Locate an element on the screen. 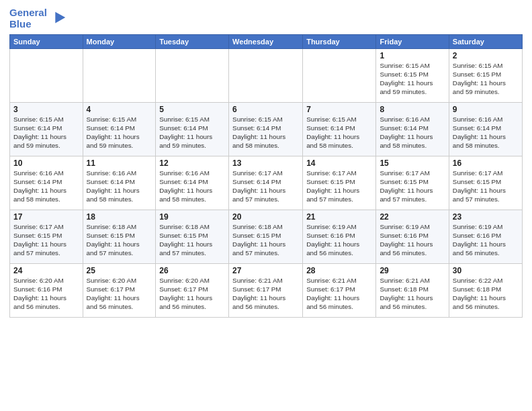  day-number: 5 is located at coordinates (192, 109).